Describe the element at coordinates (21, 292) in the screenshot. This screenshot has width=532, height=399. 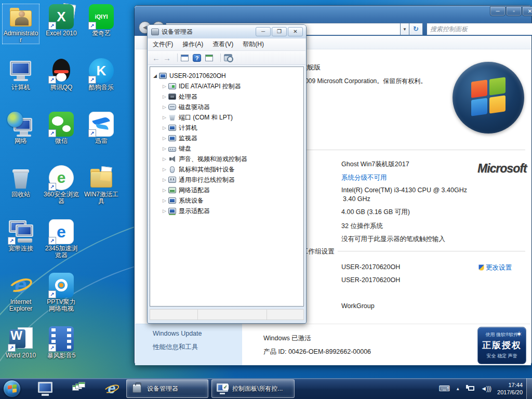
I see `desktop-icon-internet-explorer: e Internet Explorer` at that location.